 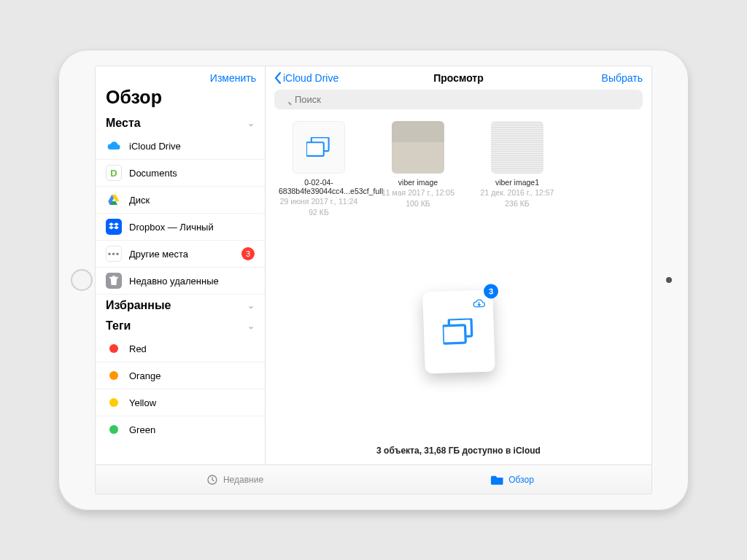 I want to click on tag-yellow: Yellow, so click(x=180, y=402).